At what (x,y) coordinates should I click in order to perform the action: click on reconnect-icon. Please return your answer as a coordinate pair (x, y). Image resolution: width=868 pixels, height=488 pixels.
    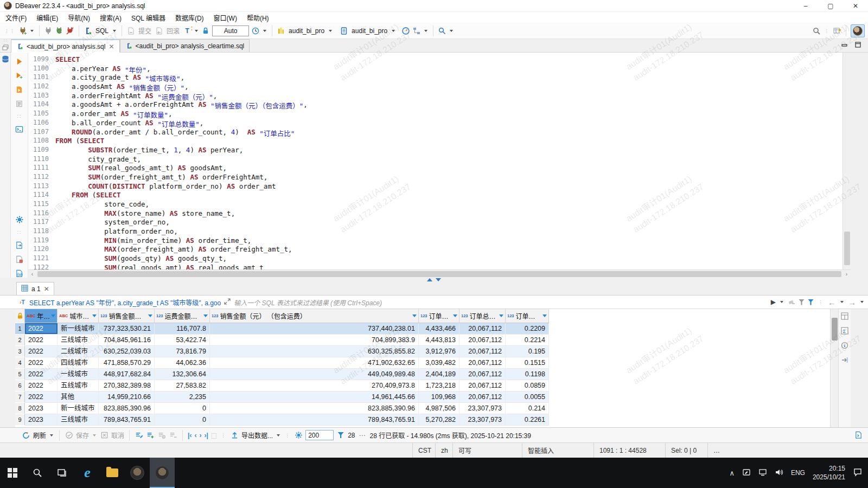
    Looking at the image, I should click on (59, 31).